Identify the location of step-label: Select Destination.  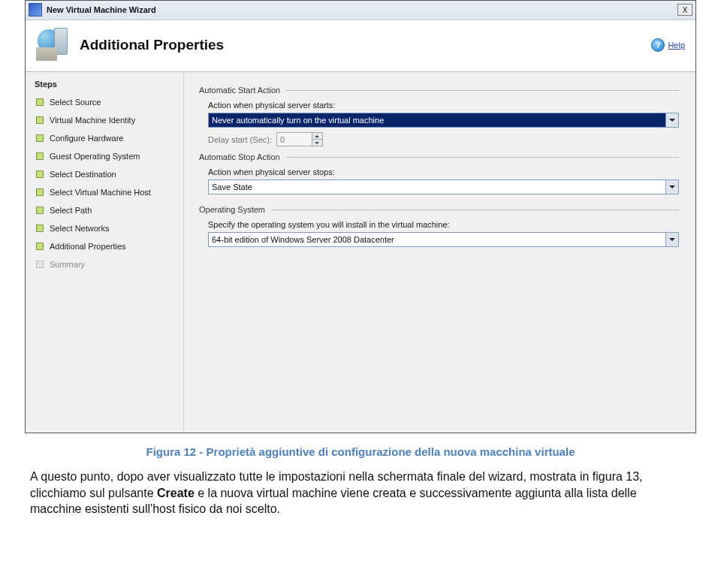
(83, 174).